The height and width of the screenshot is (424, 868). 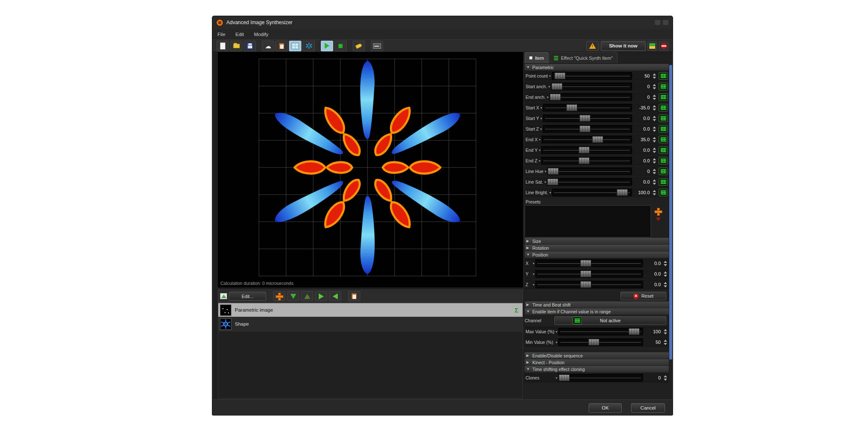 What do you see at coordinates (540, 332) in the screenshot?
I see `parameter-label: Max Value (%)` at bounding box center [540, 332].